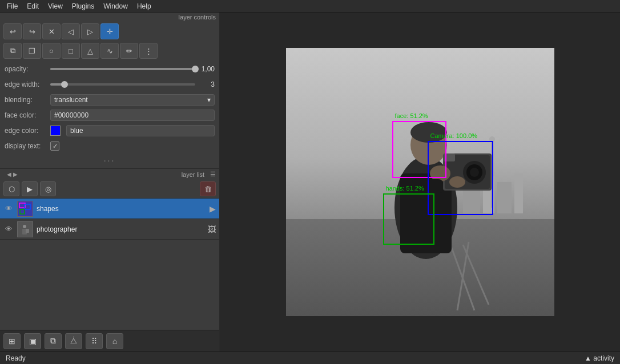  What do you see at coordinates (71, 51) in the screenshot?
I see `tool-rect: □` at bounding box center [71, 51].